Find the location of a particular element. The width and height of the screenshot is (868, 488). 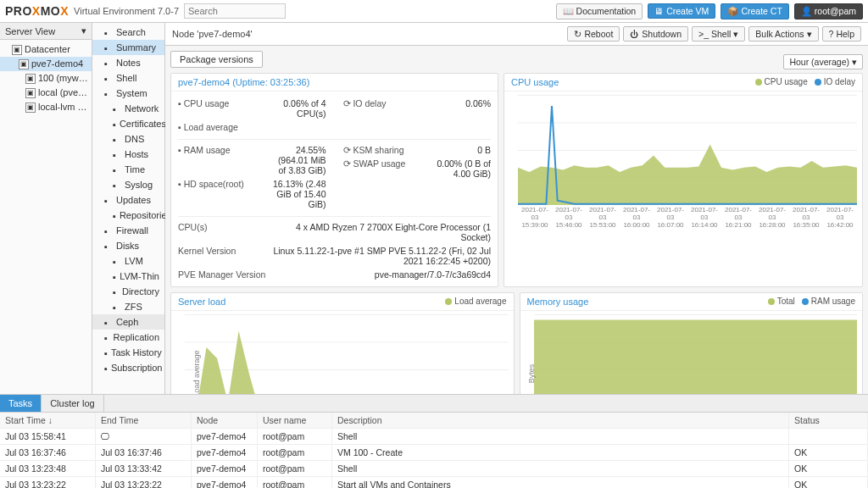

nav-item: ▪Replication is located at coordinates (129, 337).